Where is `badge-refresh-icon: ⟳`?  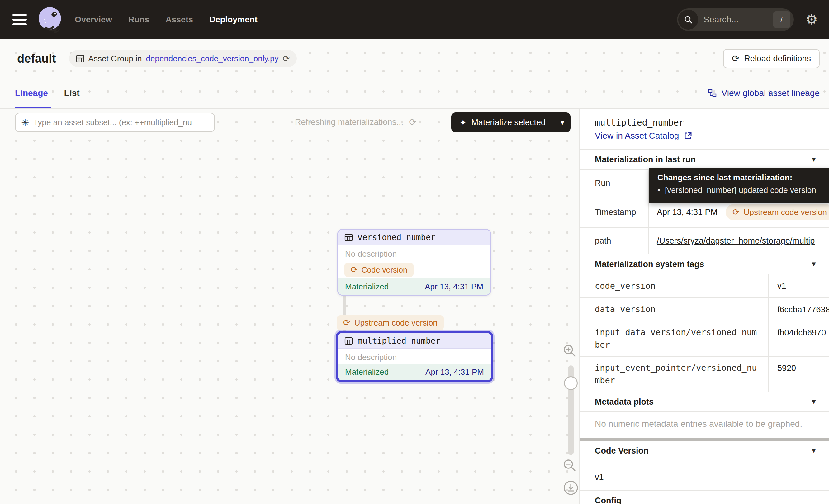 badge-refresh-icon: ⟳ is located at coordinates (286, 59).